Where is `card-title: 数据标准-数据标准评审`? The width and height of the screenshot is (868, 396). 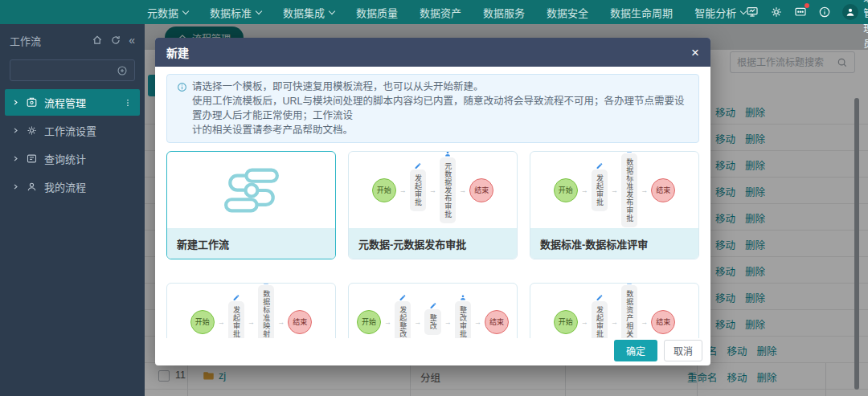 card-title: 数据标准-数据标准评审 is located at coordinates (614, 243).